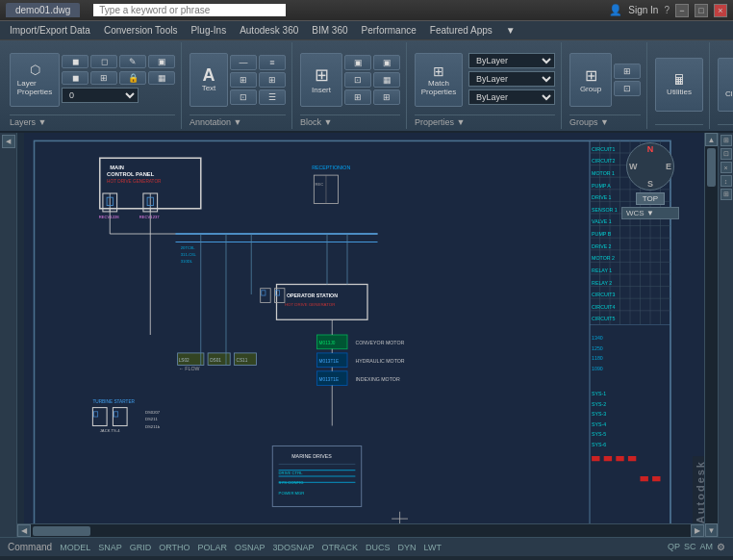 This screenshot has width=733, height=560. What do you see at coordinates (341, 547) in the screenshot?
I see `status-otrack: OTRACK` at bounding box center [341, 547].